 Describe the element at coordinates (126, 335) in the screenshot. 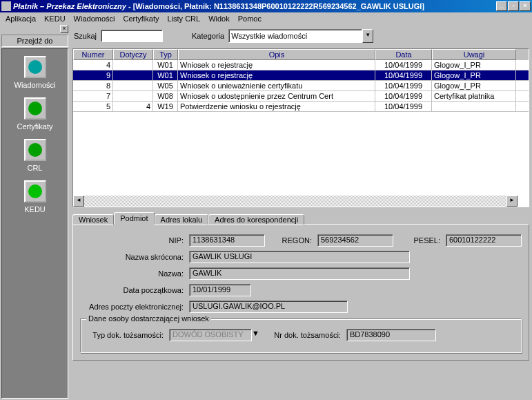

I see `typdok-label: Typ dok. tożsamości:` at that location.